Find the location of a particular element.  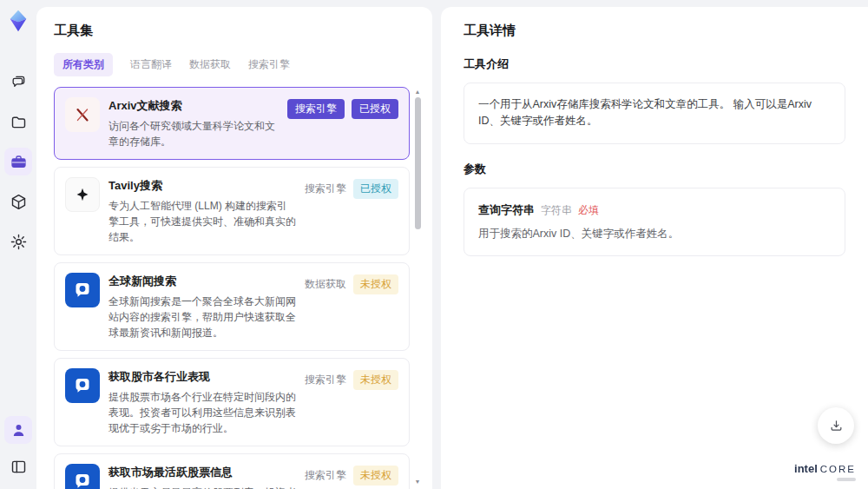

param-header: 查询字符串 字符串 必填 is located at coordinates (654, 210).